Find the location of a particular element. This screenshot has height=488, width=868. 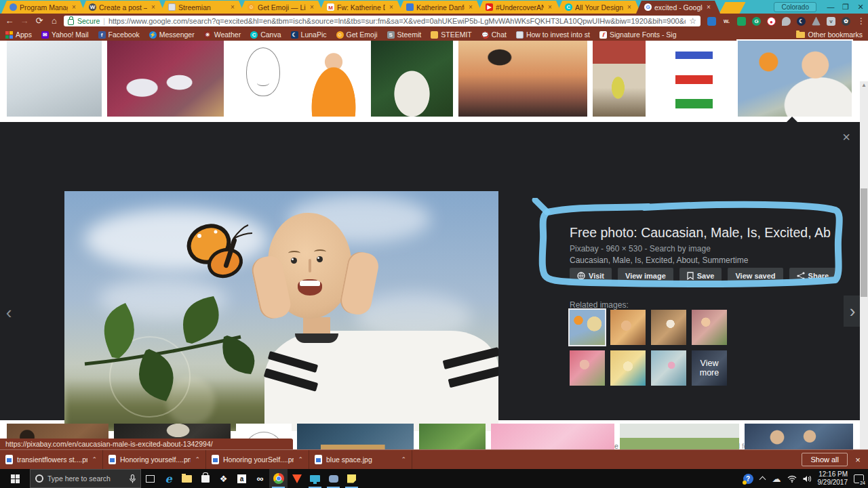

tab-youtube: ▶#UndercoverANTIFA Fa is located at coordinates (519, 7).